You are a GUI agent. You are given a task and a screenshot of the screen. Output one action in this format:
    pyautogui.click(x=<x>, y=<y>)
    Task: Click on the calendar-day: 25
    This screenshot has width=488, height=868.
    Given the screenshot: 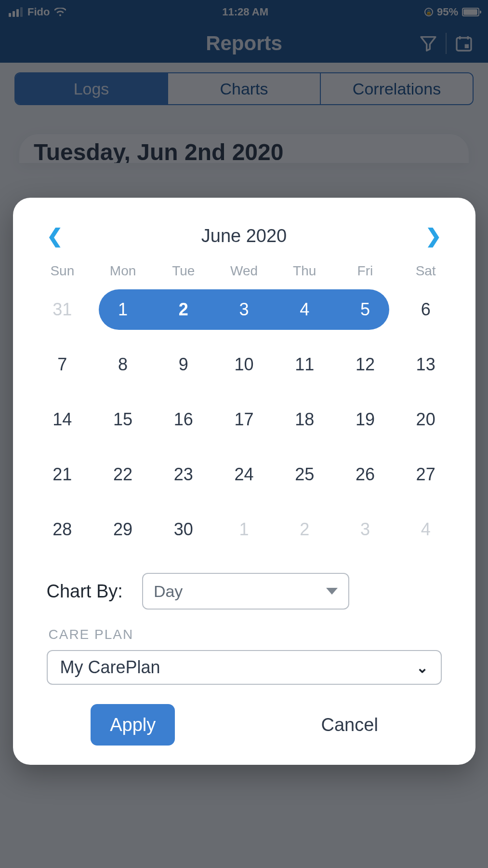 What is the action you would take?
    pyautogui.click(x=304, y=475)
    